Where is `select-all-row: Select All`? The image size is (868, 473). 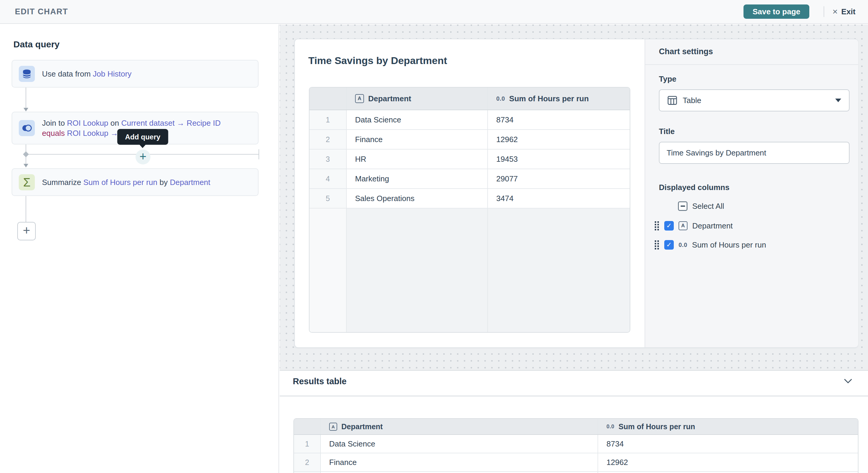
select-all-row: Select All is located at coordinates (701, 206).